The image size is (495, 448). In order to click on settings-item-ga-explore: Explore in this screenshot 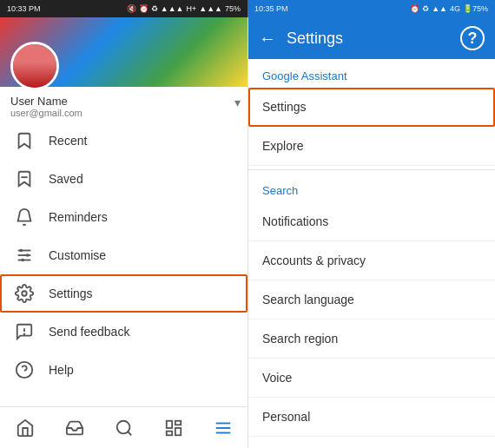, I will do `click(372, 146)`.